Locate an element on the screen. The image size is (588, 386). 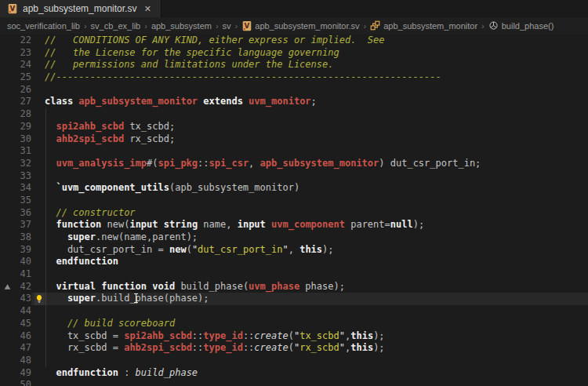
code-line: 41 is located at coordinates (294, 275).